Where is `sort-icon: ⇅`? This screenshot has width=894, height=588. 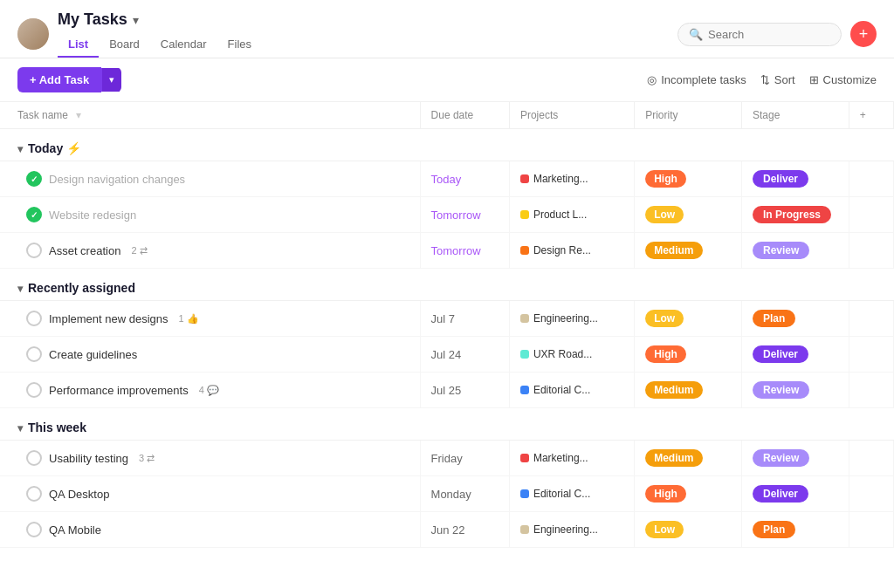
sort-icon: ⇅ is located at coordinates (765, 80).